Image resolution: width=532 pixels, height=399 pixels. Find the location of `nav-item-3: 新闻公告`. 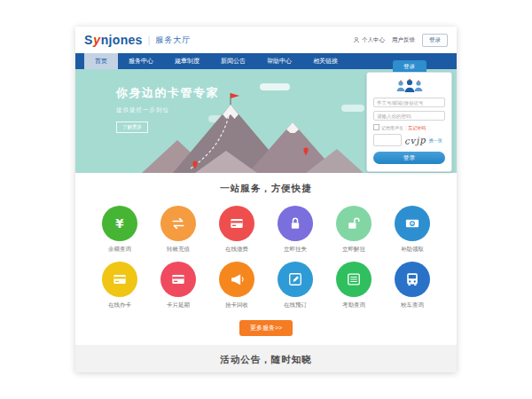

nav-item-3: 新闻公告 is located at coordinates (233, 61).